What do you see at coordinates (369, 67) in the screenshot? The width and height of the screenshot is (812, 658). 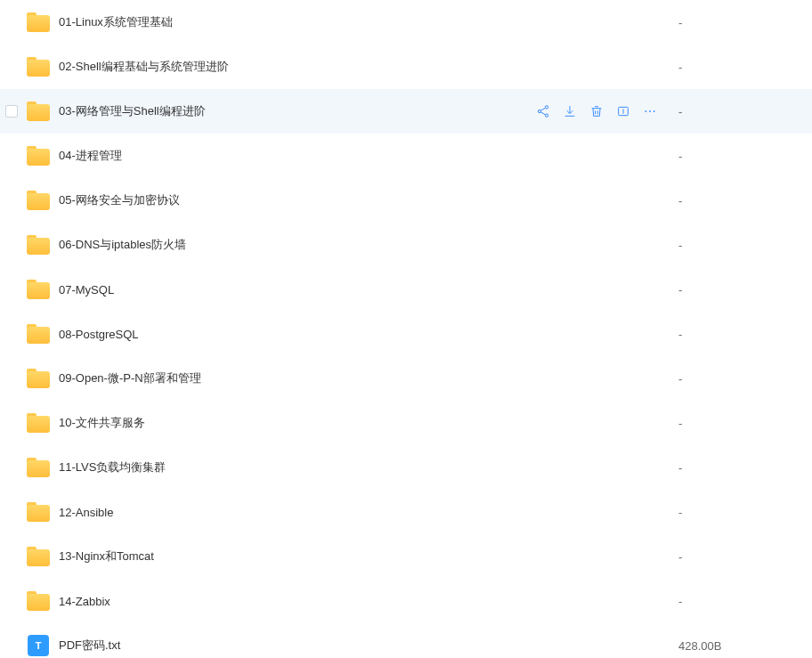 I see `file-name: 02-Shell编程基础与系统管理进阶` at bounding box center [369, 67].